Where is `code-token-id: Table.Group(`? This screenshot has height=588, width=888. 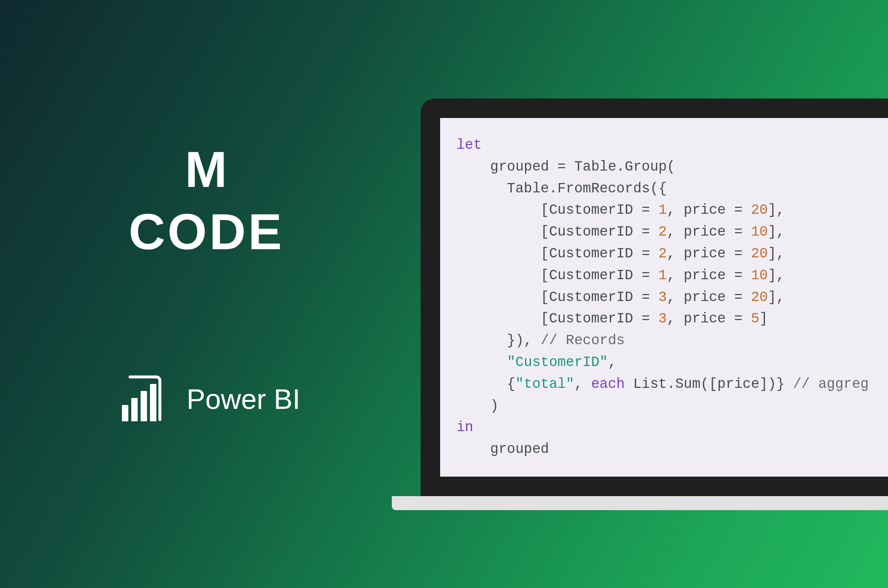
code-token-id: Table.Group( is located at coordinates (625, 167).